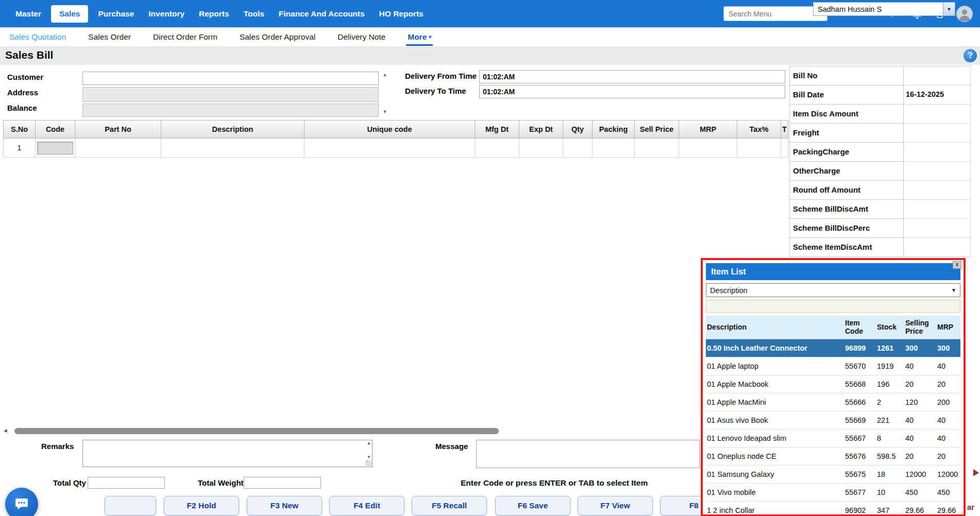  Describe the element at coordinates (890, 510) in the screenshot. I see `item-list-cell-stock: 347` at that location.